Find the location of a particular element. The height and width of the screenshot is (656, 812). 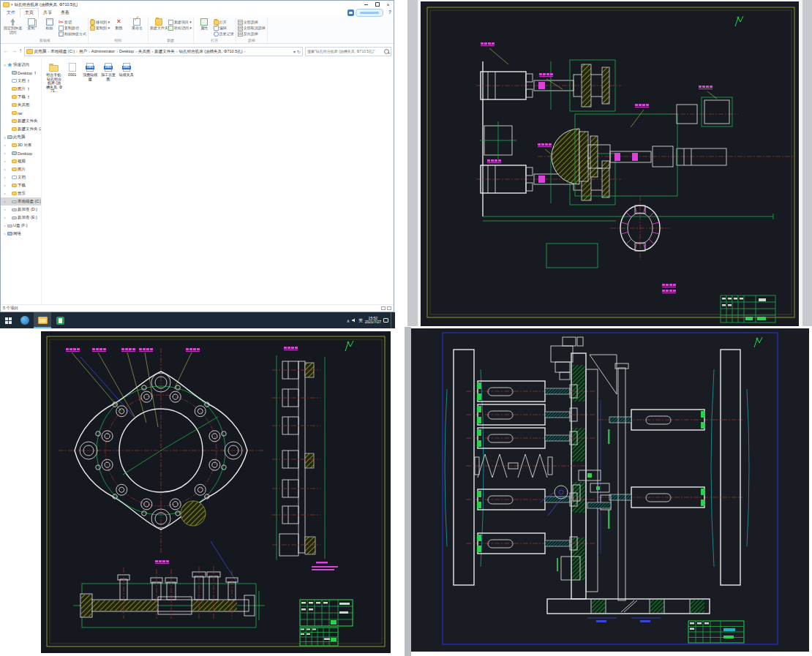

copy-to-button: 复制到 ▾ is located at coordinates (99, 28).